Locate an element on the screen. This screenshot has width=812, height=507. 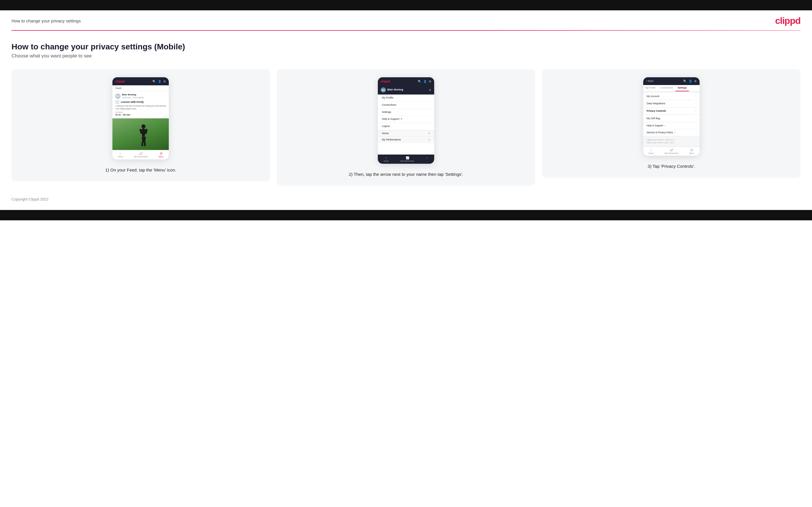
phone-mockup-3: < Back 🔍 👤 ⚙ My Profile Connections Sett… is located at coordinates (671, 116).